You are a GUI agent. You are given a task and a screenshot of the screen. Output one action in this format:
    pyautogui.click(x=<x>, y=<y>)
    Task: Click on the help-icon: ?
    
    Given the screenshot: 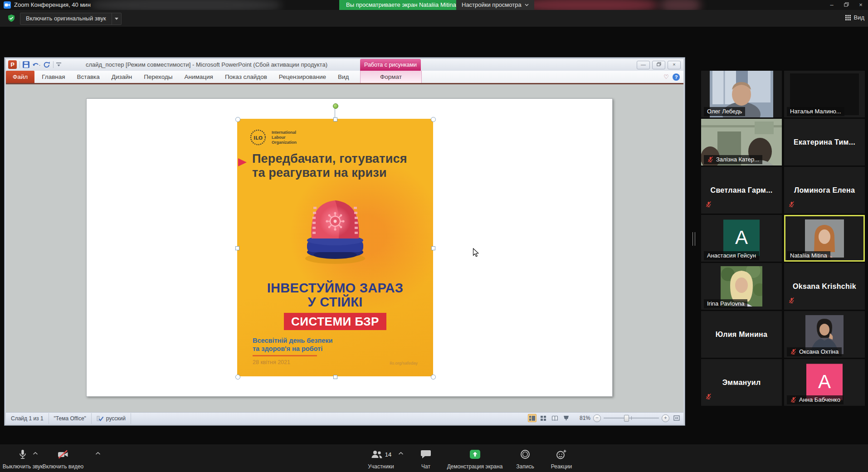 What is the action you would take?
    pyautogui.click(x=676, y=77)
    